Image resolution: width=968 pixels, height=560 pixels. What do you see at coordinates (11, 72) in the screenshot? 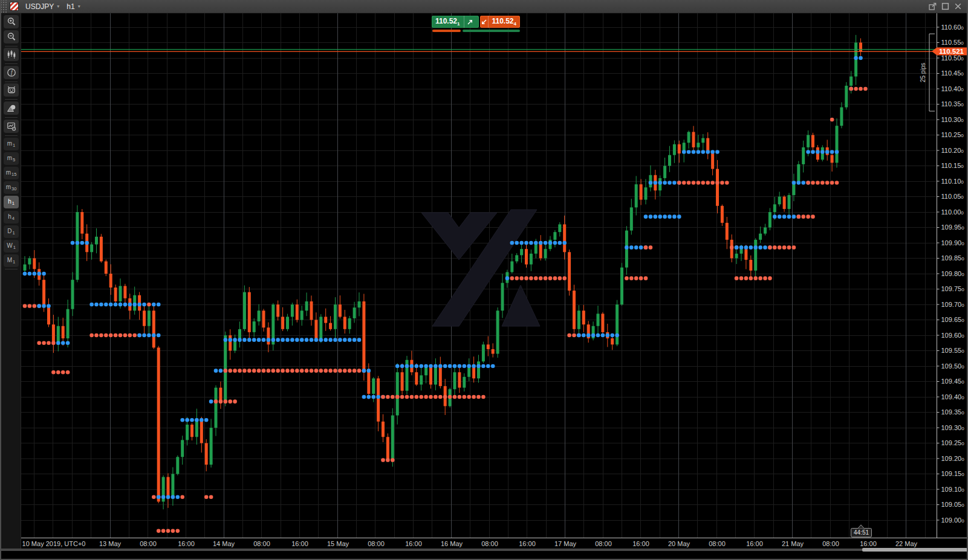
I see `indicators-button: f` at bounding box center [11, 72].